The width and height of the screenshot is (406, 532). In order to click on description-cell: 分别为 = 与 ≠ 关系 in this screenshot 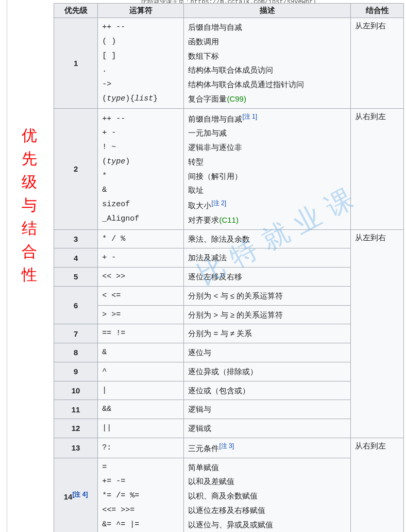, I will do `click(267, 334)`.